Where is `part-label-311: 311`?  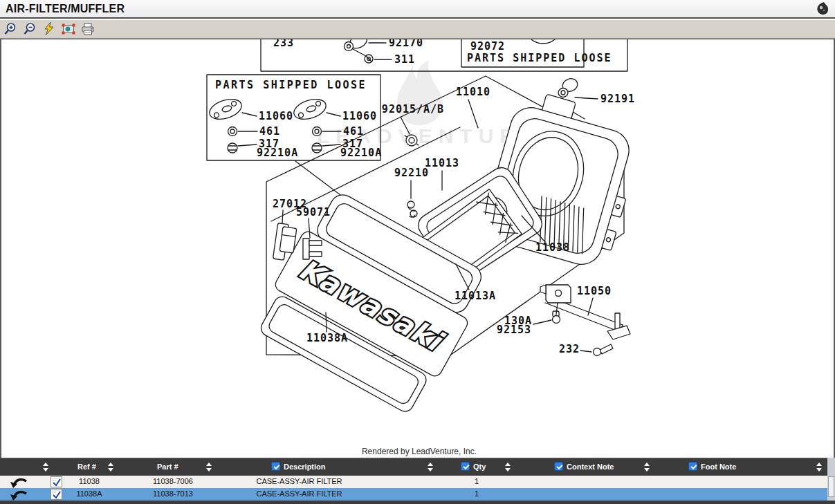
part-label-311: 311 is located at coordinates (405, 59).